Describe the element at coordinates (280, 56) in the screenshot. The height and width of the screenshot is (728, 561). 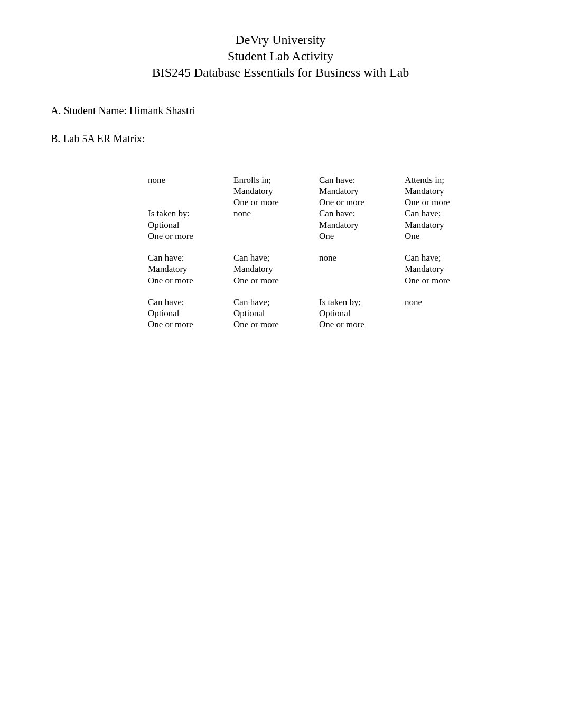
I see `header-line-2: Student Lab Activity` at that location.